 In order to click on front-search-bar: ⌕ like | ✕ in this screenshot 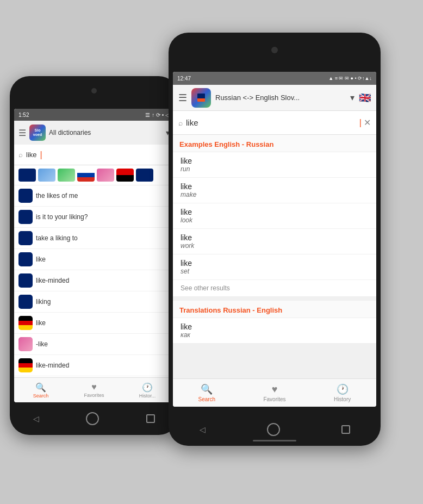, I will do `click(275, 123)`.